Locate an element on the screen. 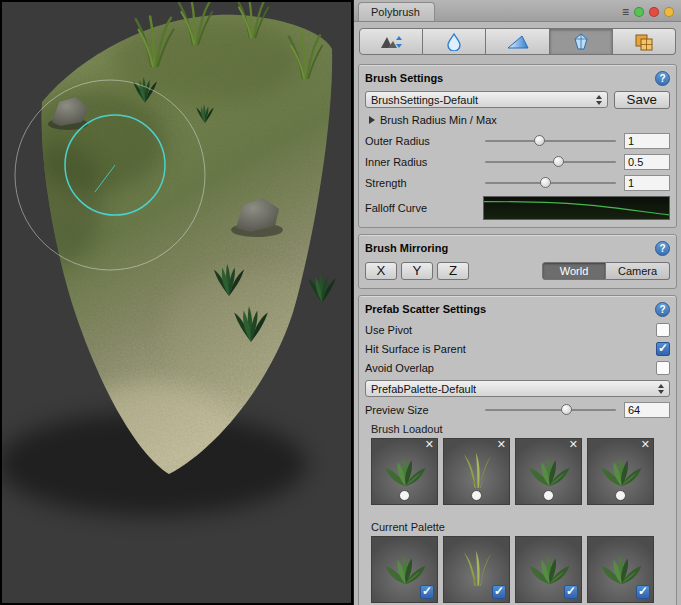  mirror-x-button: X is located at coordinates (381, 271).